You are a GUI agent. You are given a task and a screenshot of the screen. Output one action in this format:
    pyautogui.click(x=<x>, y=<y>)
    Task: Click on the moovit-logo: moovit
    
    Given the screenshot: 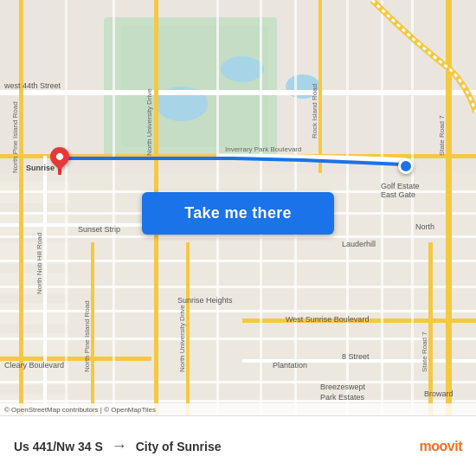 What is the action you would take?
    pyautogui.click(x=441, y=447)
    